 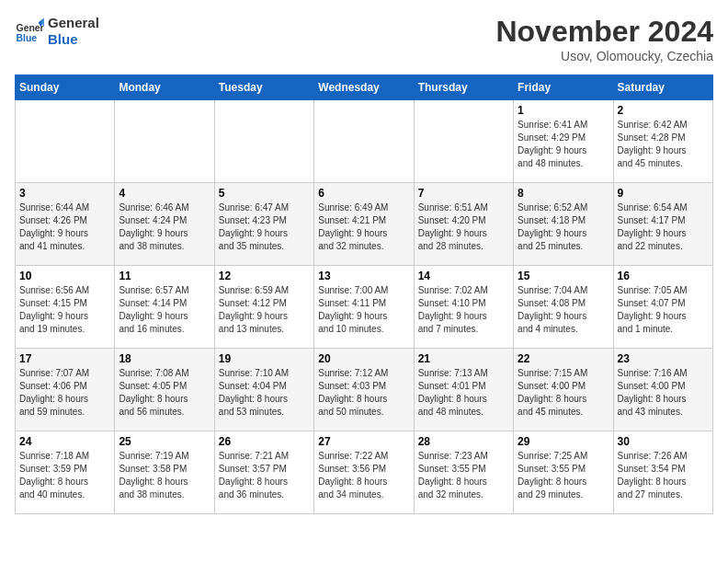 I want to click on calendar-cell: 19Sunrise: 7:10 AMSunset: 4:04 PMDayligh…, so click(x=264, y=390).